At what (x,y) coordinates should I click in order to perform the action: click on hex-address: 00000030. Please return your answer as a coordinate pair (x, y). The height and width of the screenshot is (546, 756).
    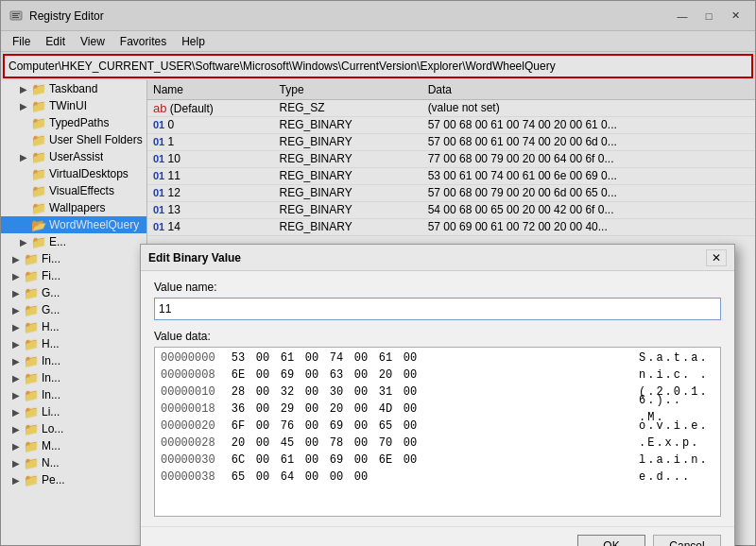
    Looking at the image, I should click on (195, 460).